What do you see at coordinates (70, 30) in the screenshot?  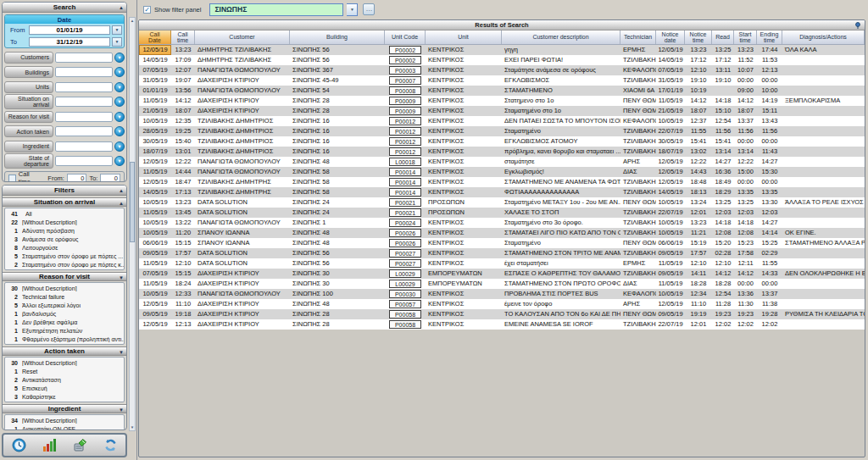 I see `date-from-input: 01/01/19` at bounding box center [70, 30].